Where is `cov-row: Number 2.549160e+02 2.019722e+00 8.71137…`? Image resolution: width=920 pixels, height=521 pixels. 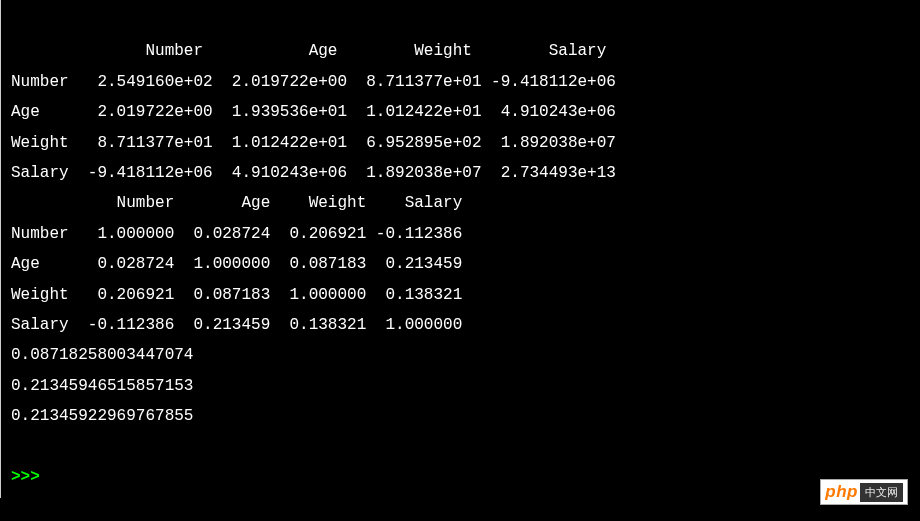
cov-row: Number 2.549160e+02 2.019722e+00 8.71137… is located at coordinates (314, 82).